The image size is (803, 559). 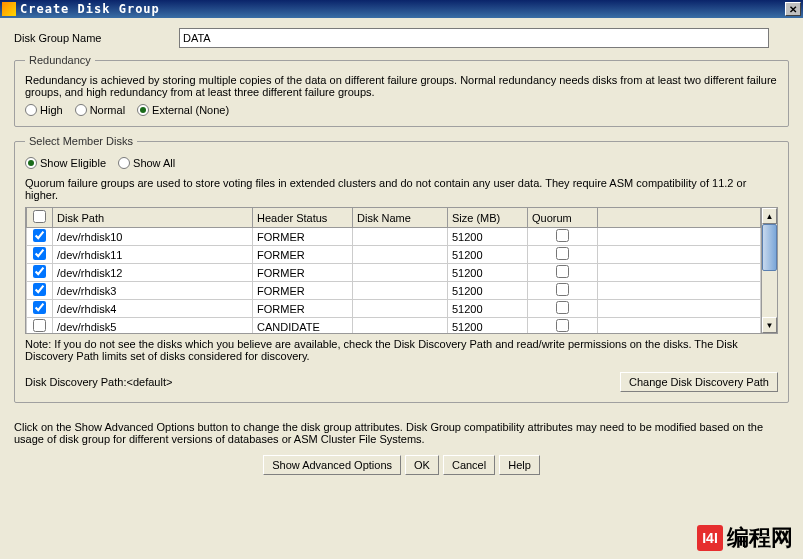 What do you see at coordinates (488, 218) in the screenshot?
I see `column-header: Size (MB)` at bounding box center [488, 218].